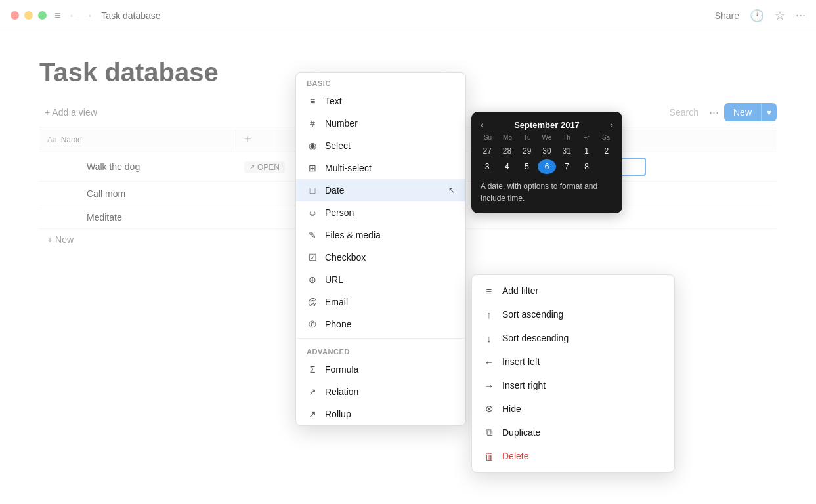 The image size is (816, 504). What do you see at coordinates (489, 385) in the screenshot?
I see `insert-right-icon: →` at bounding box center [489, 385].